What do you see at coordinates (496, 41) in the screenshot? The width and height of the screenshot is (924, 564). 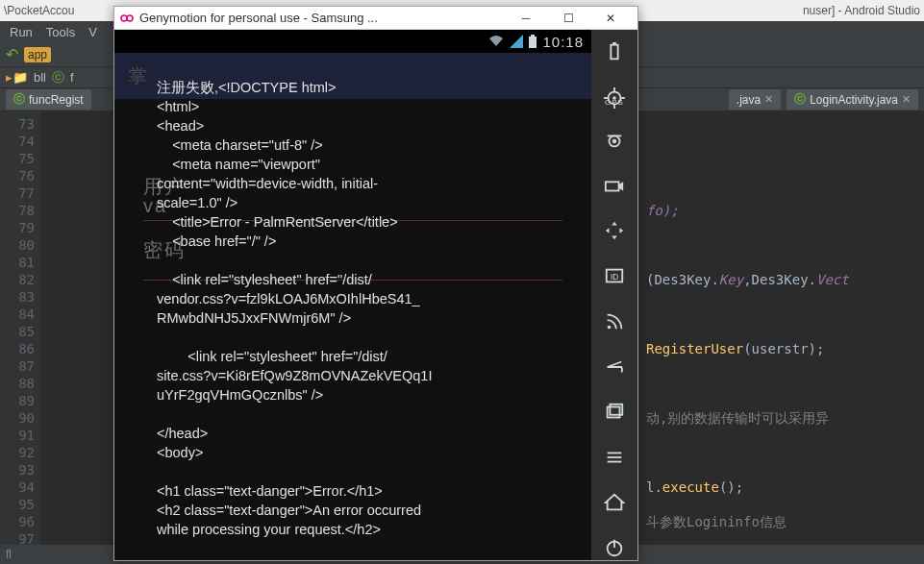 I see `wifi-icon` at bounding box center [496, 41].